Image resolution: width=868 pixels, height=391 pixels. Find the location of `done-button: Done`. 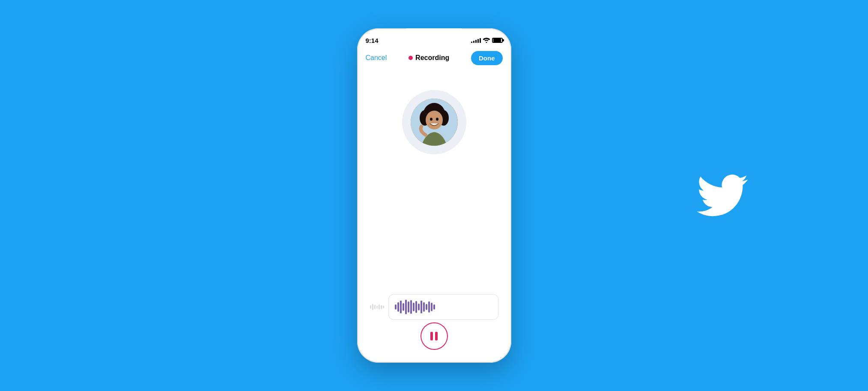

done-button: Done is located at coordinates (487, 58).